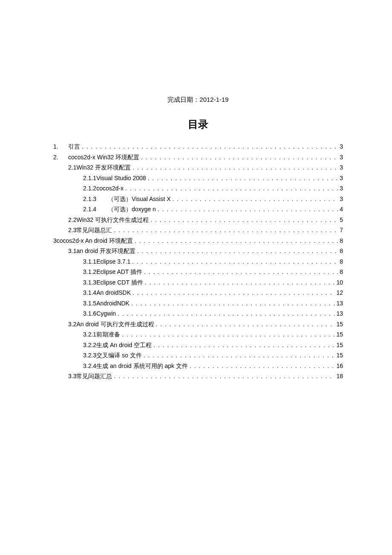 Image resolution: width=392 pixels, height=555 pixels. What do you see at coordinates (198, 220) in the screenshot?
I see `toc-entry: 2.2 Win32 可执行文件生成过程. . . . . . . . . . .…` at bounding box center [198, 220].